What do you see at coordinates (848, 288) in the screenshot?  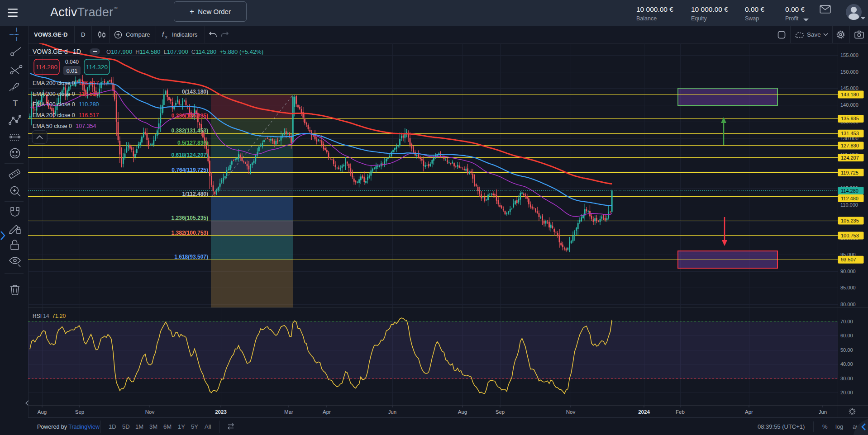 I see `svg-text: 85.000` at bounding box center [848, 288].